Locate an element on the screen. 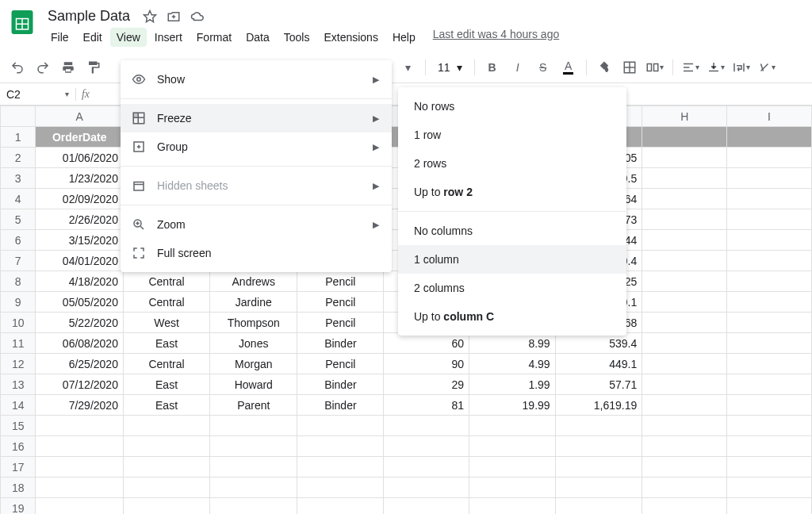  cell: 449.1 is located at coordinates (599, 364).